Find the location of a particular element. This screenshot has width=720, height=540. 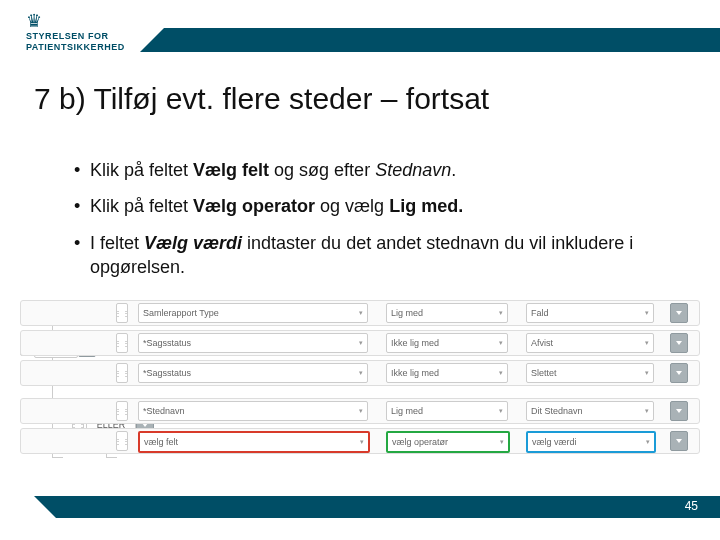

filter-value-label: vælg værdi is located at coordinates (554, 442).